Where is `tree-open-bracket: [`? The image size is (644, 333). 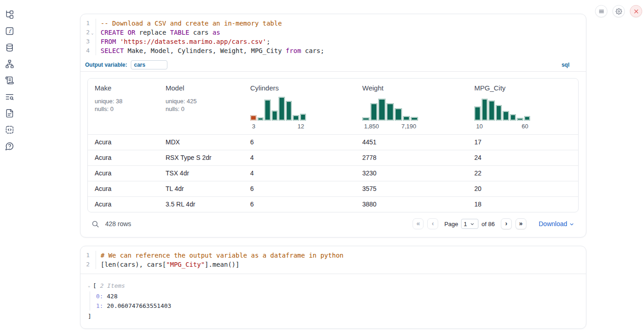
tree-open-bracket: [ is located at coordinates (95, 286).